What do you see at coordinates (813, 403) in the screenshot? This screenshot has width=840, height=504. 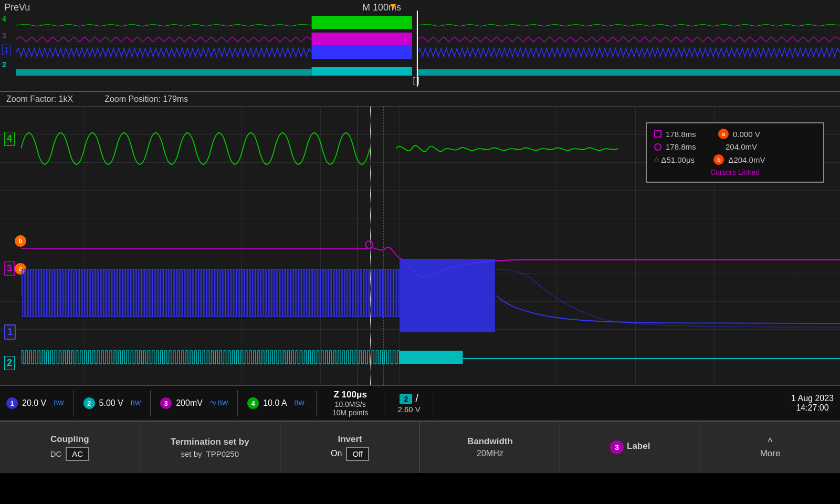 I see `date-time-info: 1 Aug 2023 14:27:00` at bounding box center [813, 403].